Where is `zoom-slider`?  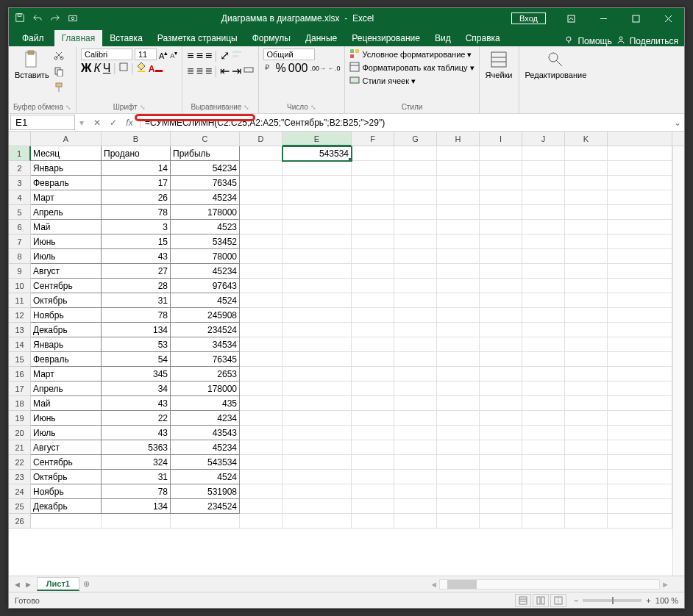 zoom-slider is located at coordinates (612, 601).